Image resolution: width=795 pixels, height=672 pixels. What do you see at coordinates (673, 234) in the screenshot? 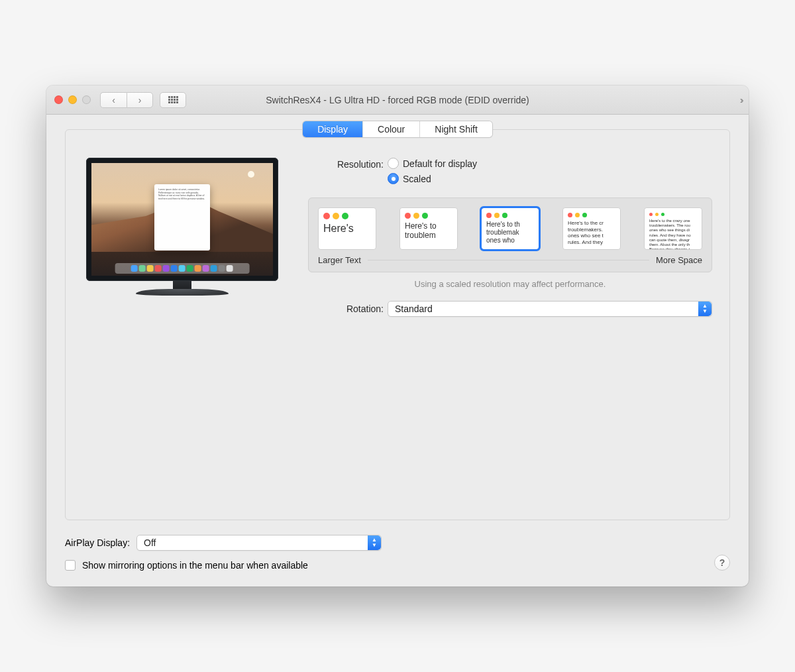
I see `scale-option-text: Here's to the crazy one troublemakers. T…` at bounding box center [673, 234].